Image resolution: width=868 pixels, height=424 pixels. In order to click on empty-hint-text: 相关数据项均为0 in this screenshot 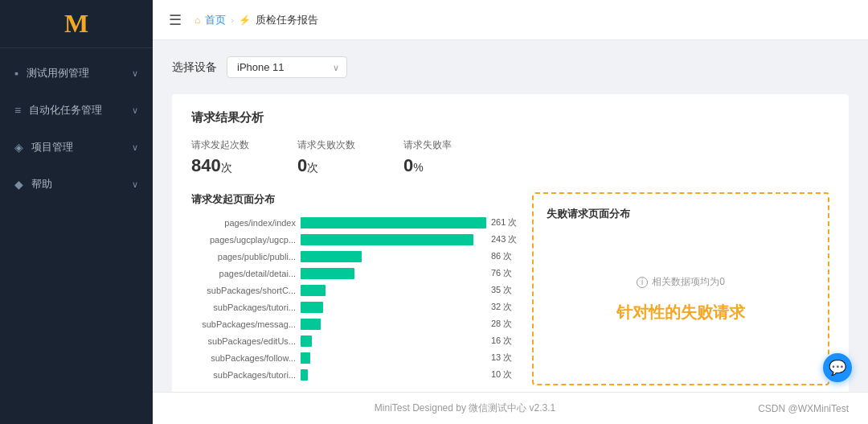, I will do `click(688, 282)`.